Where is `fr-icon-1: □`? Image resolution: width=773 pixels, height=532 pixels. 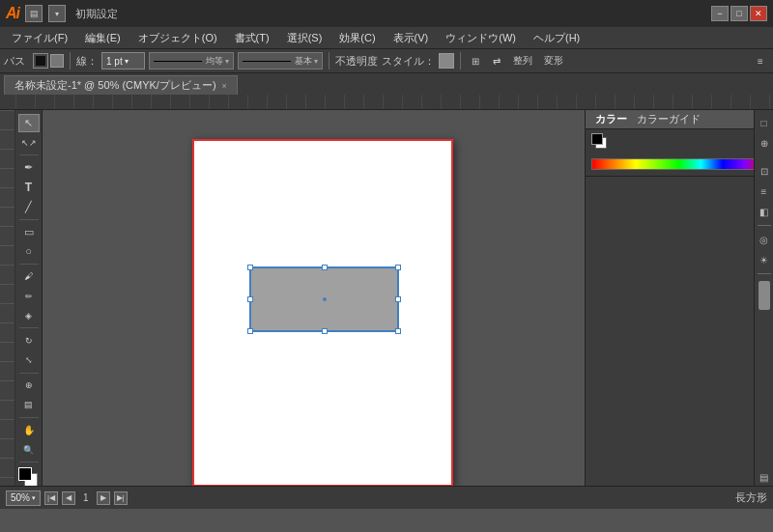
fr-icon-1: □ is located at coordinates (764, 123).